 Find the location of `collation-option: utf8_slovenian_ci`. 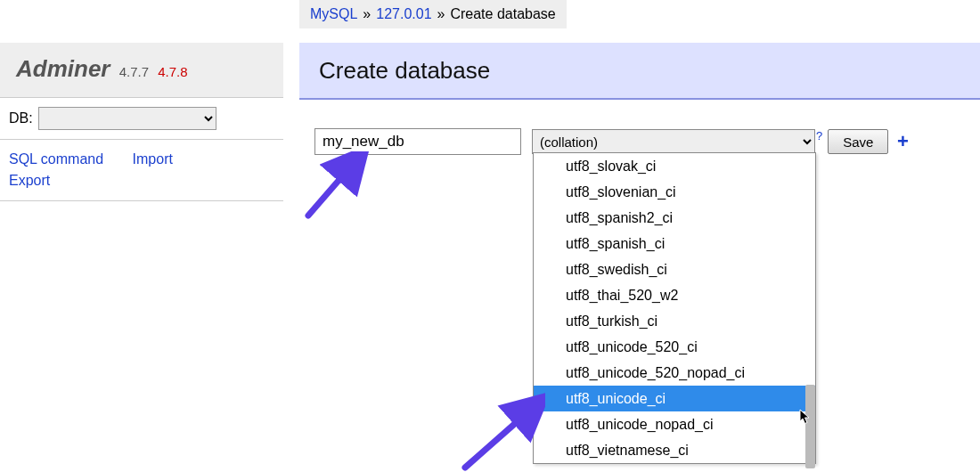

collation-option: utf8_slovenian_ci is located at coordinates (674, 192).